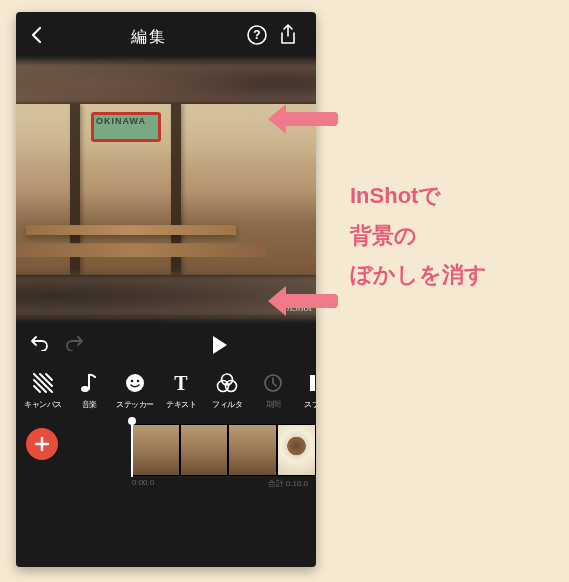  I want to click on tool-label: 期間, so click(274, 404).